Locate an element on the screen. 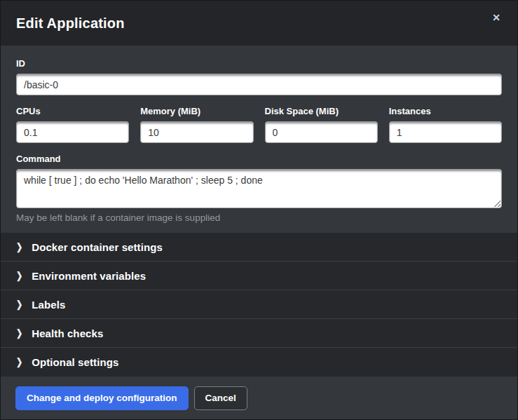  section-label: Health checks is located at coordinates (67, 334).